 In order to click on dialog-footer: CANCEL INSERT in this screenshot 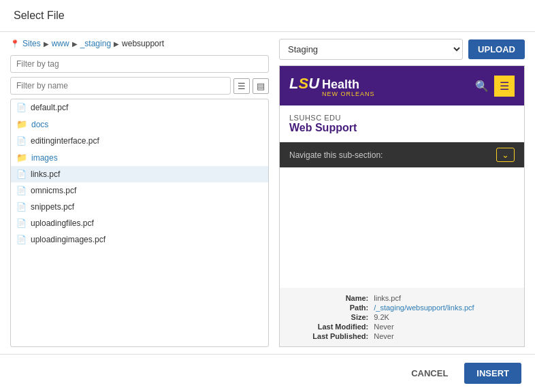, I will do `click(268, 373)`.